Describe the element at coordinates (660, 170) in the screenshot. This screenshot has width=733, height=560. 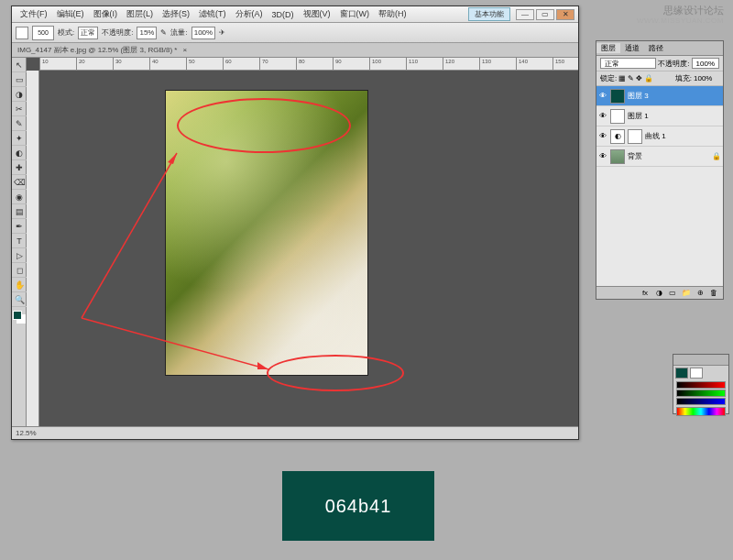
I see `layers-panel: 图层 通道 路径 正常 不透明度: 100% 锁定: ▦ ✎ ✥ 🔒 填充: 1…` at that location.